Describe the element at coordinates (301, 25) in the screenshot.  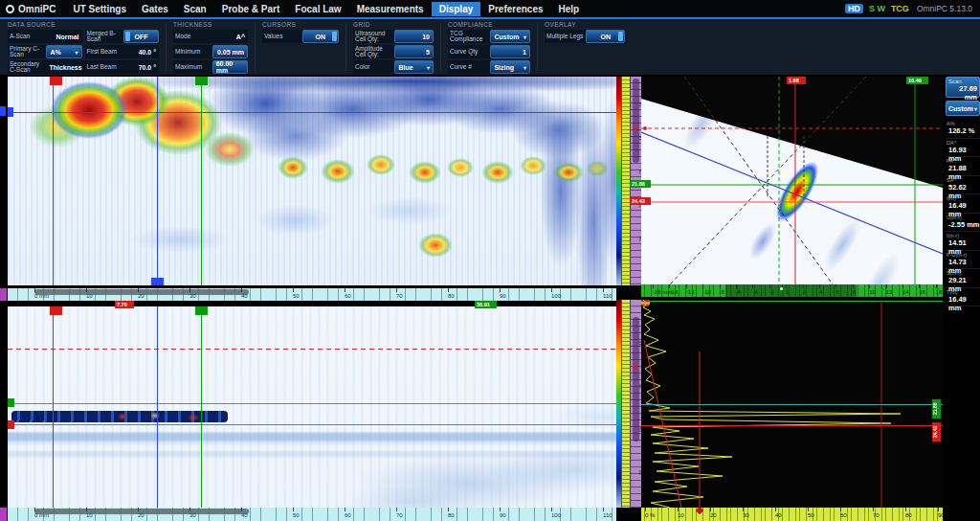
I see `section-title-cursors: CURSORS` at that location.